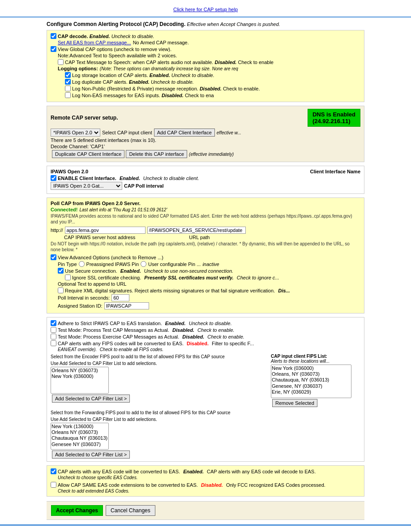 The width and height of the screenshot is (411, 532). Describe the element at coordinates (213, 82) in the screenshot. I see `log-duplicate-row: Log duplicate CAP alerts. Enabled. Unche…` at that location.